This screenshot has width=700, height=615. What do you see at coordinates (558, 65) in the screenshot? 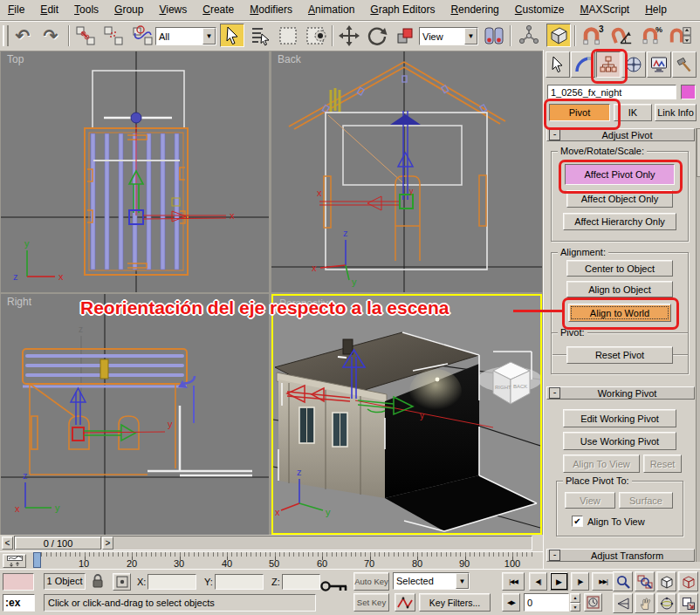
I see `tab-create` at bounding box center [558, 65].